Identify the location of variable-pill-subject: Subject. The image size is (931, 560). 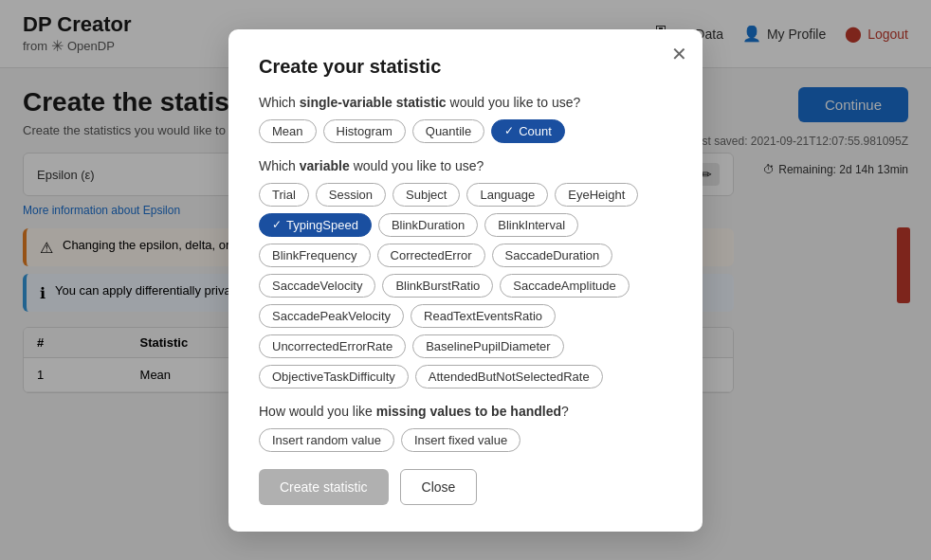
(427, 195).